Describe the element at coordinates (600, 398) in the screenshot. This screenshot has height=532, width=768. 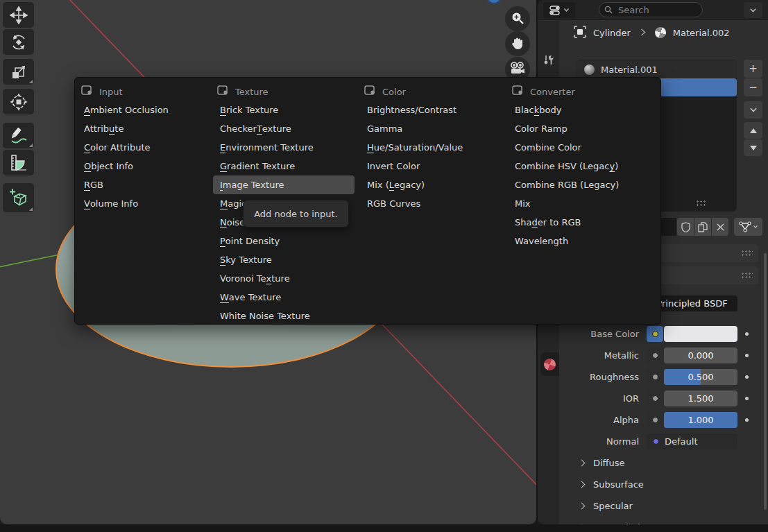
I see `input-label-ior: IOR` at that location.